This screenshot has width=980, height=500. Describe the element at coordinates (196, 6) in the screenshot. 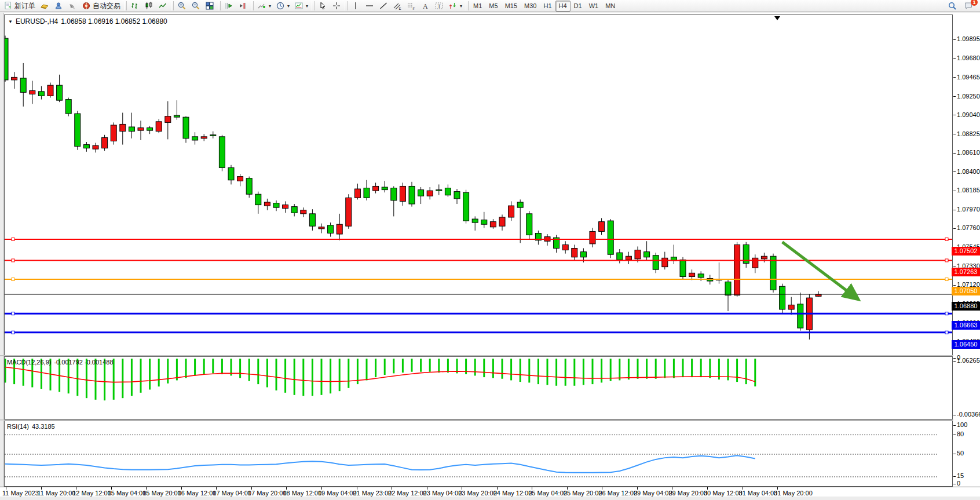

I see `toolbar-group-zoom` at that location.